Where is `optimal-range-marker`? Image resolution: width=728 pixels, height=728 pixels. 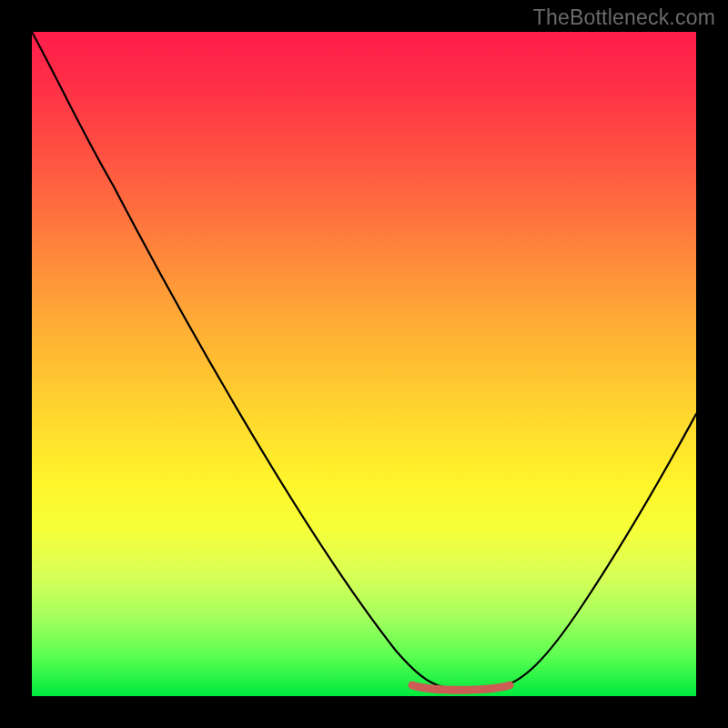 optimal-range-marker is located at coordinates (460, 688).